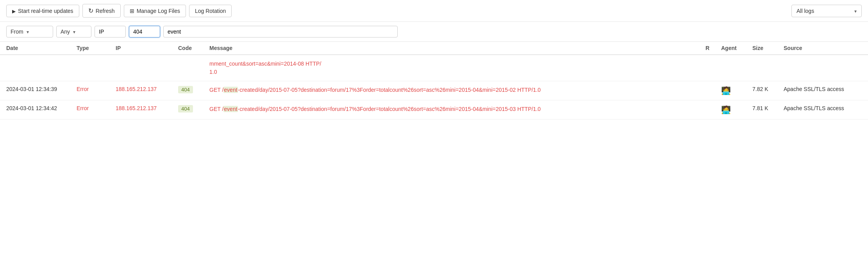 Image resolution: width=868 pixels, height=275 pixels. I want to click on col-type: Type, so click(96, 48).